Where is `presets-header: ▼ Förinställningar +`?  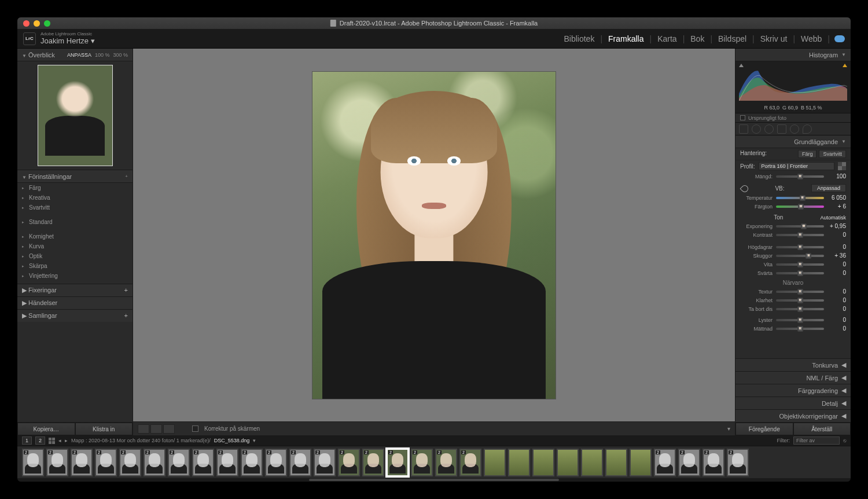 presets-header: ▼ Förinställningar + is located at coordinates (75, 177).